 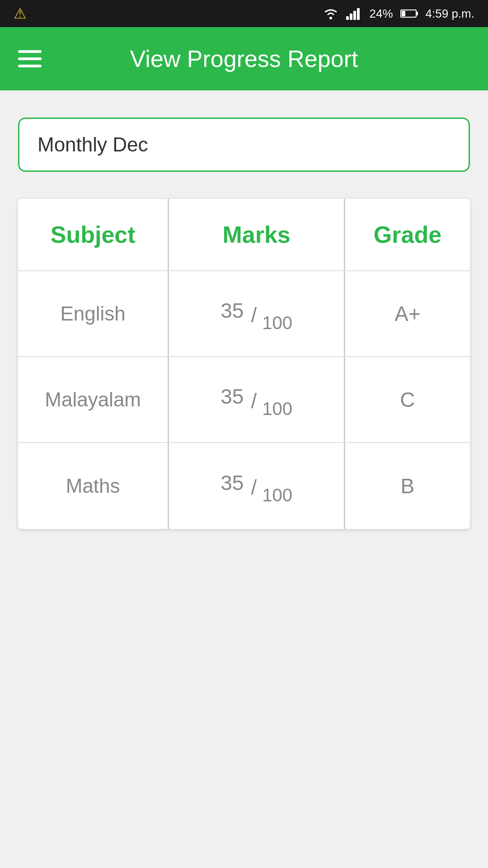 I want to click on english-grade-value: A+, so click(x=408, y=314).